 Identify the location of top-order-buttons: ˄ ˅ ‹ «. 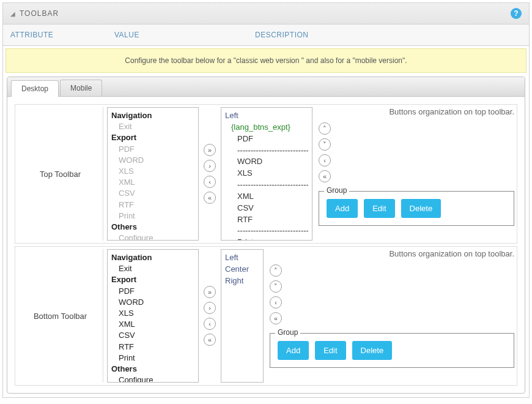
(327, 152).